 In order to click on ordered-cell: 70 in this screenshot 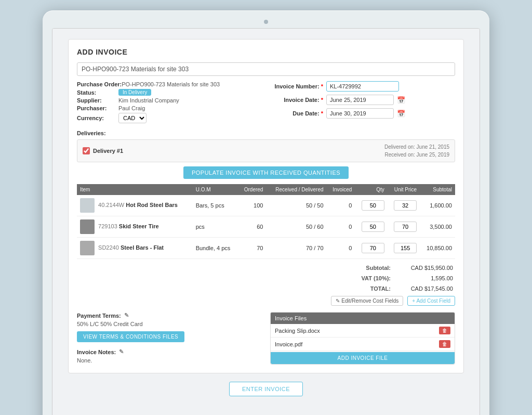, I will do `click(252, 249)`.